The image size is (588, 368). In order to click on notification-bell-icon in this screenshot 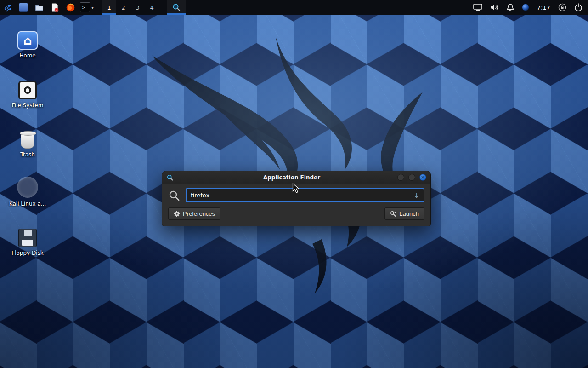, I will do `click(510, 7)`.